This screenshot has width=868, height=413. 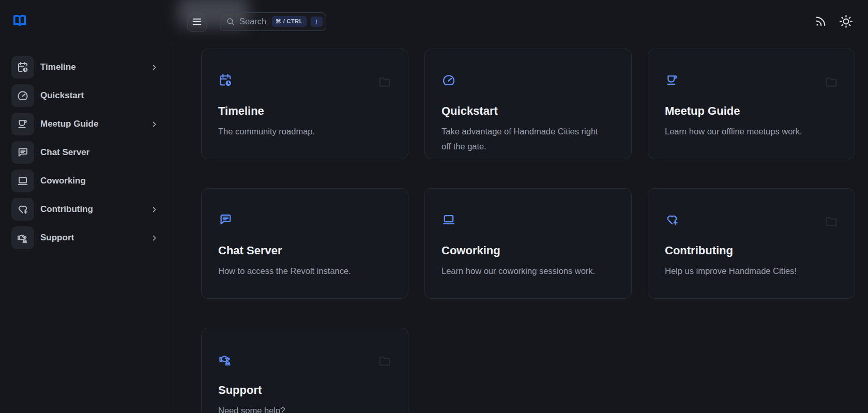 What do you see at coordinates (752, 104) in the screenshot?
I see `card-meetup-guide: Meetup GuideLearn how our offline meetup…` at bounding box center [752, 104].